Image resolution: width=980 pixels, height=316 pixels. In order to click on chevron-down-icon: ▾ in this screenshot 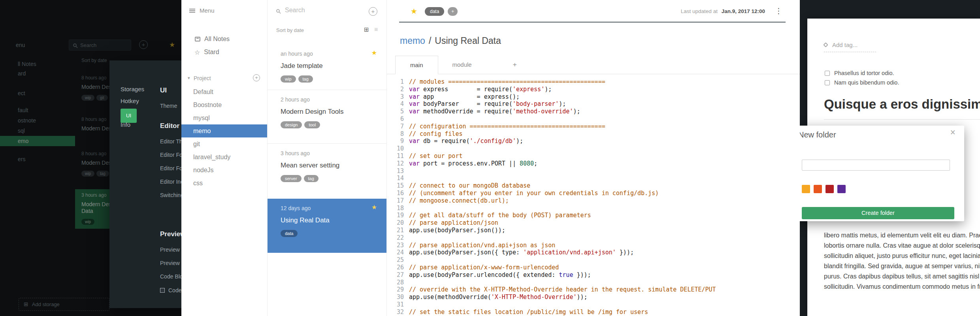, I will do `click(189, 78)`.